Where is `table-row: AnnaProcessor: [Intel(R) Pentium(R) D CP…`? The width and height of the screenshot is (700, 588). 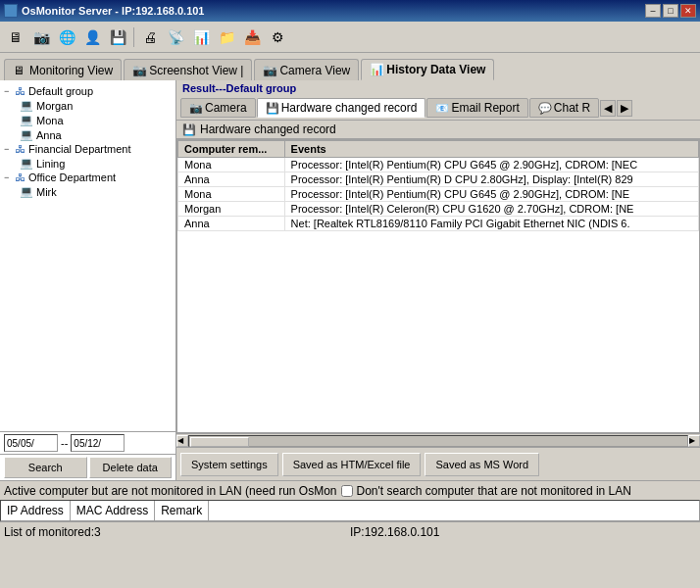
table-row: AnnaProcessor: [Intel(R) Pentium(R) D CP… is located at coordinates (439, 180).